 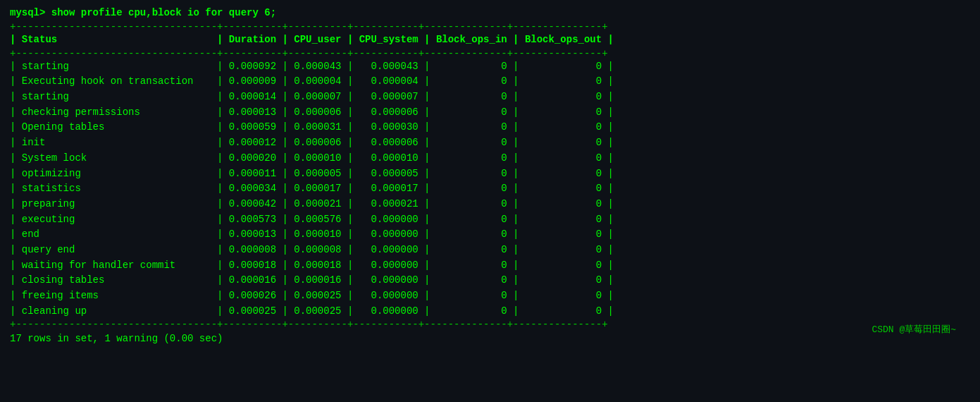 What do you see at coordinates (490, 143) in the screenshot?
I see `table-row: | init | 0.000012 | 0.000006 | 0.000006 …` at bounding box center [490, 143].